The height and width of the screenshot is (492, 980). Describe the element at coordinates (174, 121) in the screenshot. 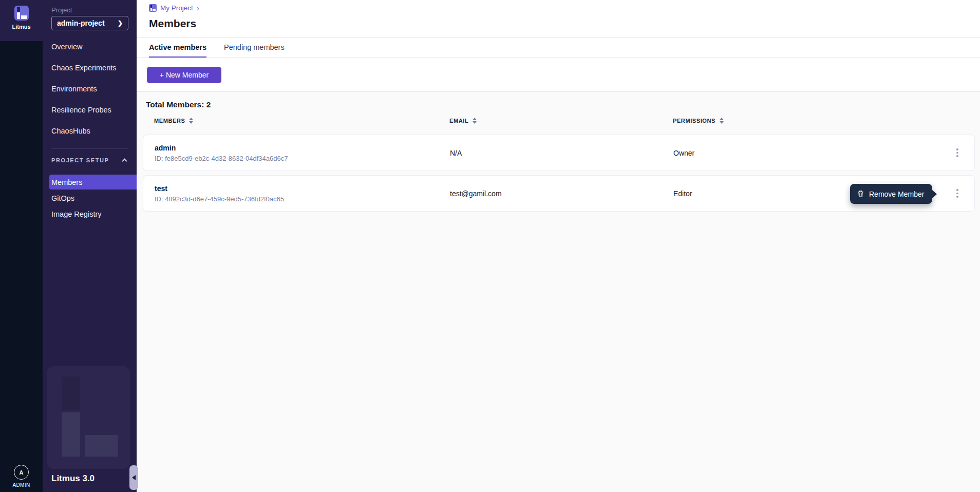

I see `column-header-members: MEMBERS` at that location.